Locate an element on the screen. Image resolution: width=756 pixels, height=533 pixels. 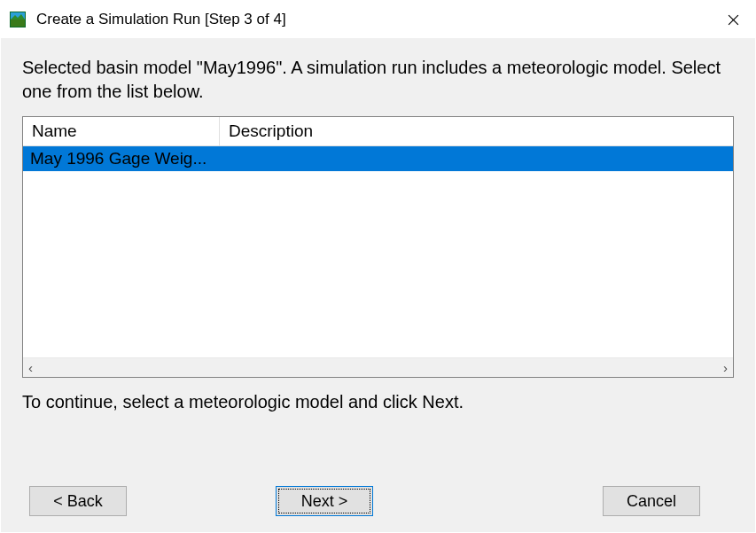
scroll-left-icon: ‹ is located at coordinates (30, 367).